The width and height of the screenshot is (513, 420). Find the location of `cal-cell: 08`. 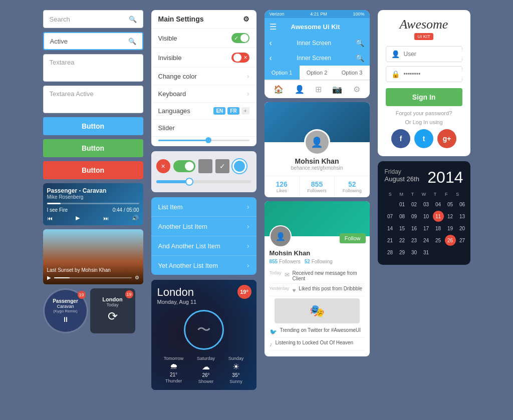

cal-cell: 08 is located at coordinates (402, 216).